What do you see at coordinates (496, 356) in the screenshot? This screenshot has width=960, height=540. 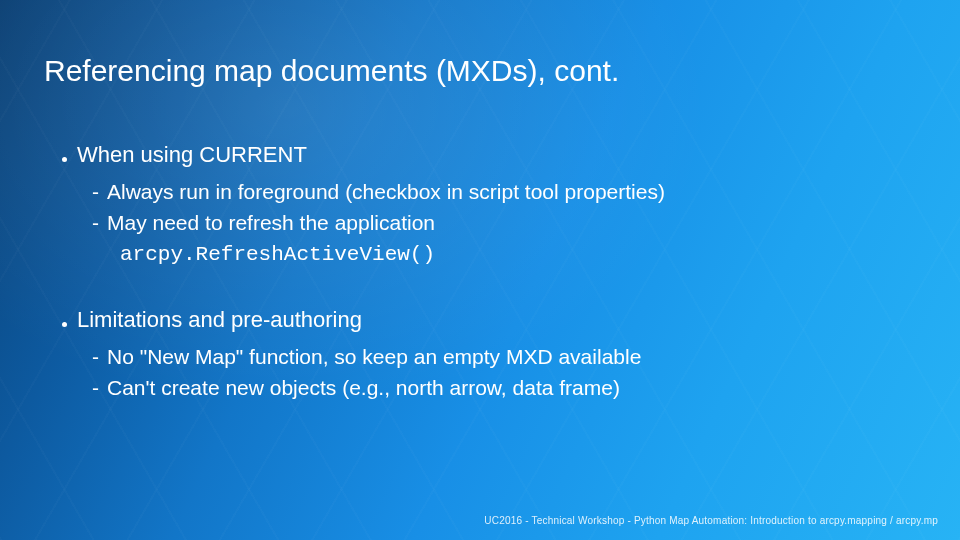 I see `sub-bullet-item: - No "New Map" function, so keep an empt…` at bounding box center [496, 356].